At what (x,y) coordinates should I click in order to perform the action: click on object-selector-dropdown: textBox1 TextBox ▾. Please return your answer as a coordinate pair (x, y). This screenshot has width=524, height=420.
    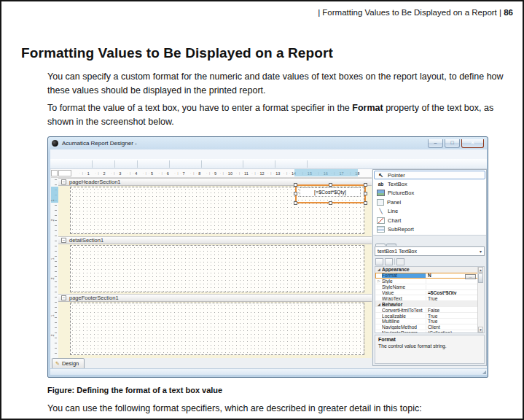
    Looking at the image, I should click on (430, 251).